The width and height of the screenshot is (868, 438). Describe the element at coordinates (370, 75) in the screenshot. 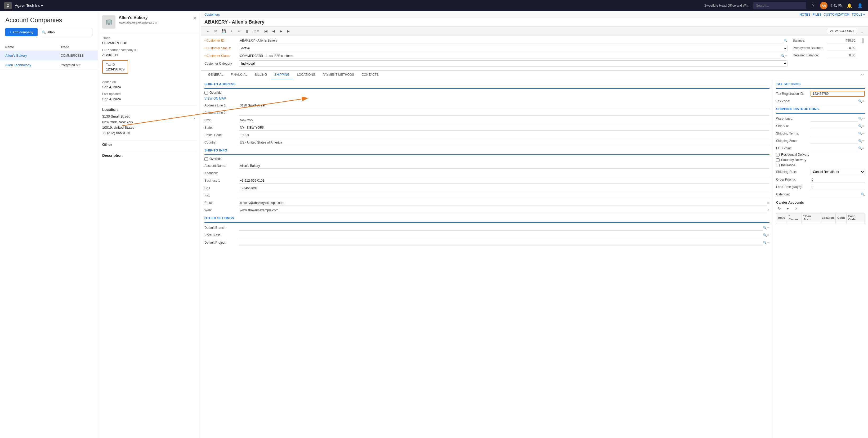

I see `tab-contacts: CONTACTS` at that location.